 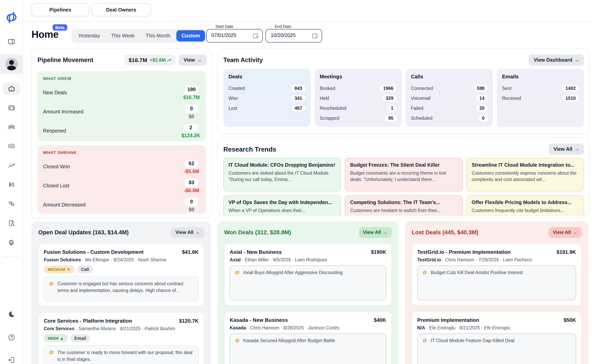 What do you see at coordinates (191, 190) in the screenshot?
I see `pipeline-row-amount: -$8.5M` at bounding box center [191, 190].